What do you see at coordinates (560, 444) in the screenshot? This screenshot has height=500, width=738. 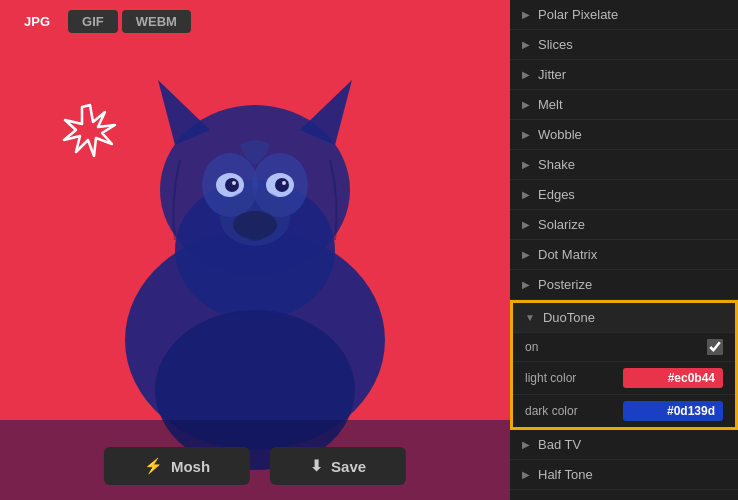 I see `filter-label: Bad TV` at bounding box center [560, 444].